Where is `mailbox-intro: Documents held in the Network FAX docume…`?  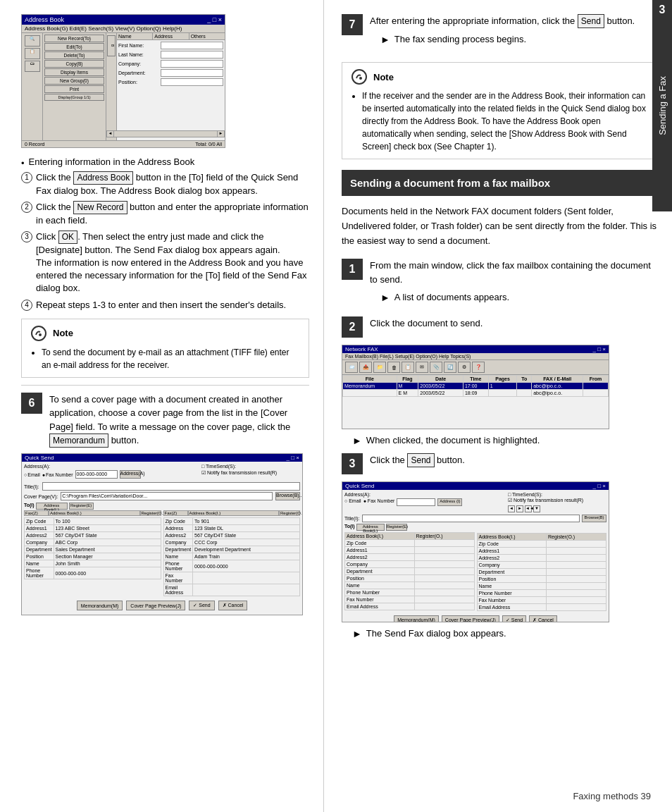 mailbox-intro: Documents held in the Network FAX docume… is located at coordinates (500, 226).